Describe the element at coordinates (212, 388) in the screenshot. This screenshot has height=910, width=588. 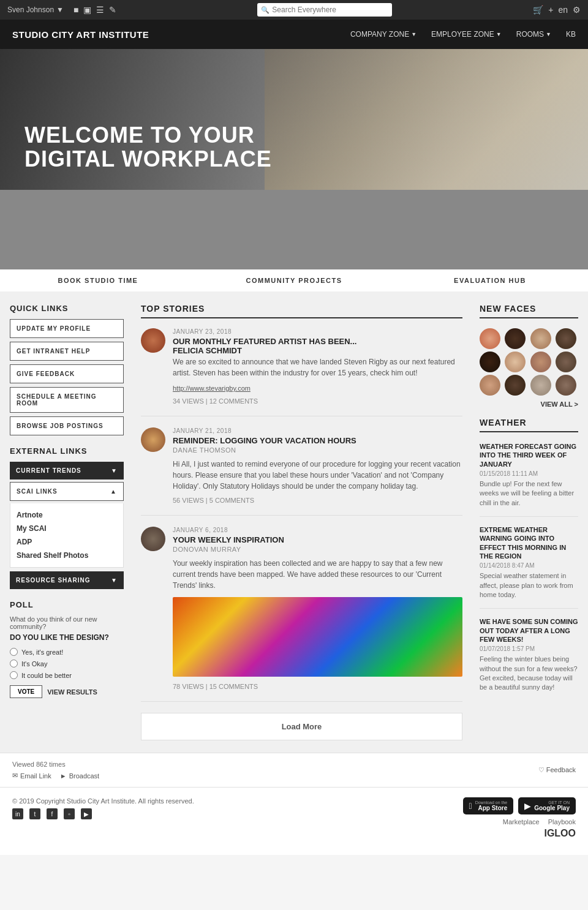
I see `story-1-link: http://www.stevarigby.com` at that location.